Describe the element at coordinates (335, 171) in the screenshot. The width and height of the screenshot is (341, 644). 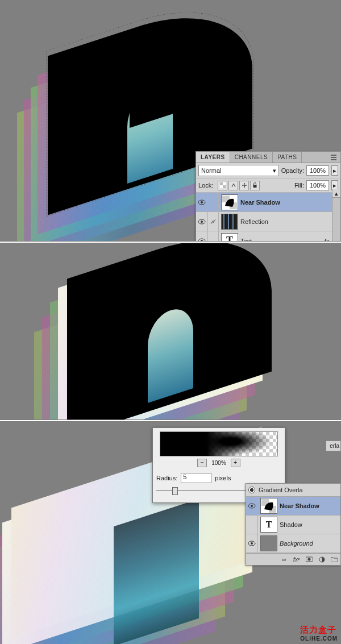
I see `opacity-flyout-icon: ▸` at that location.